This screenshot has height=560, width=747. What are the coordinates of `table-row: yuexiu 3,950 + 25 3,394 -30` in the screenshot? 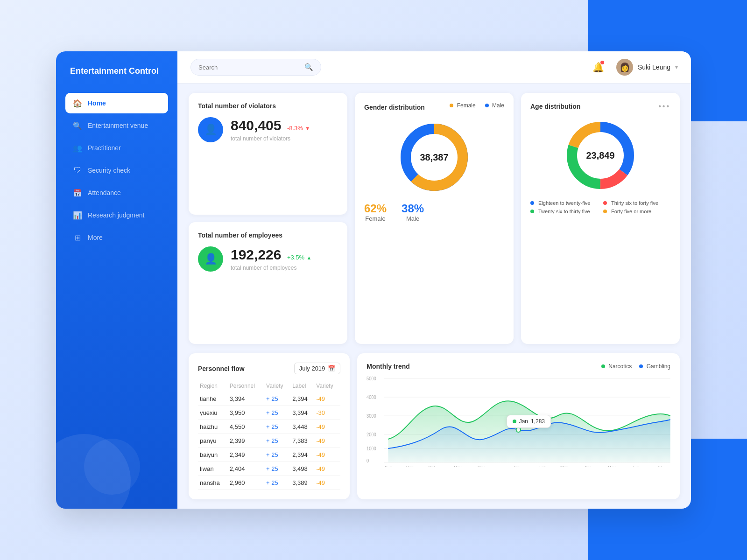 It's located at (269, 413).